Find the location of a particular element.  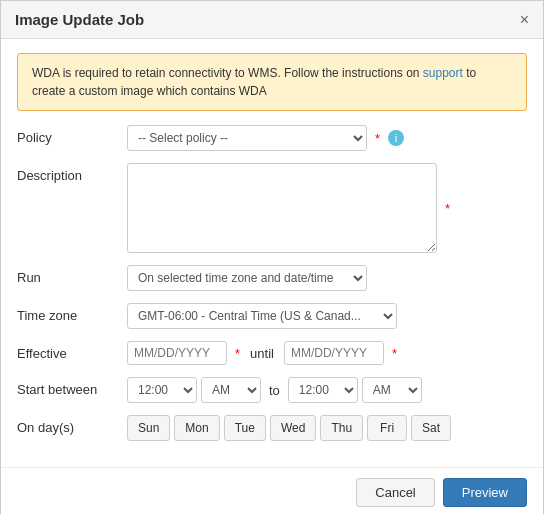

timezone-row: Time zone GMT-06:00 - Central Time (US &… is located at coordinates (272, 316).